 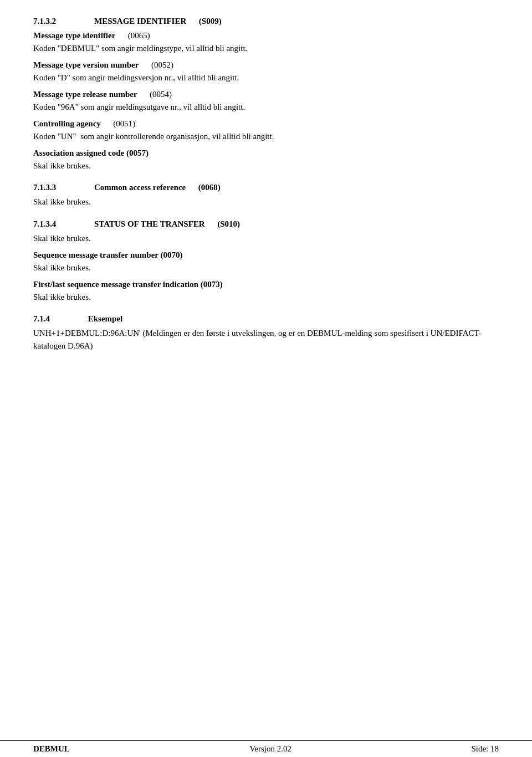 I want to click on field-controlling-agency: Controlling agency (0051) Koden "UN" som…, so click(x=266, y=130).